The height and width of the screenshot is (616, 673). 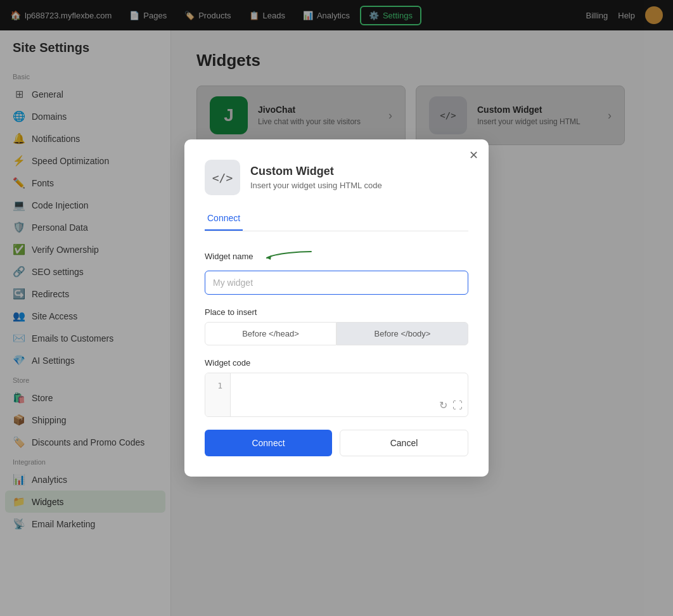 What do you see at coordinates (336, 177) in the screenshot?
I see `modal-header: </> Custom Widget Insert your widget usi…` at bounding box center [336, 177].